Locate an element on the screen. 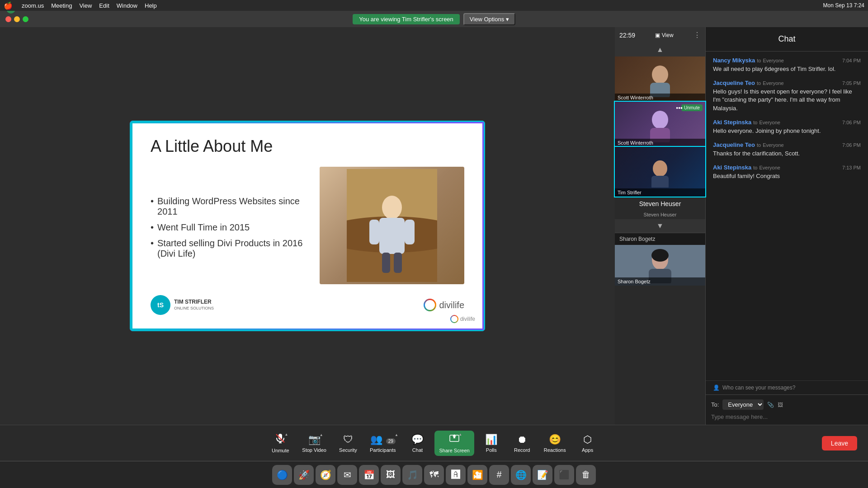 This screenshot has width=868, height=488. dock-music: 🎵 is located at coordinates (412, 475).